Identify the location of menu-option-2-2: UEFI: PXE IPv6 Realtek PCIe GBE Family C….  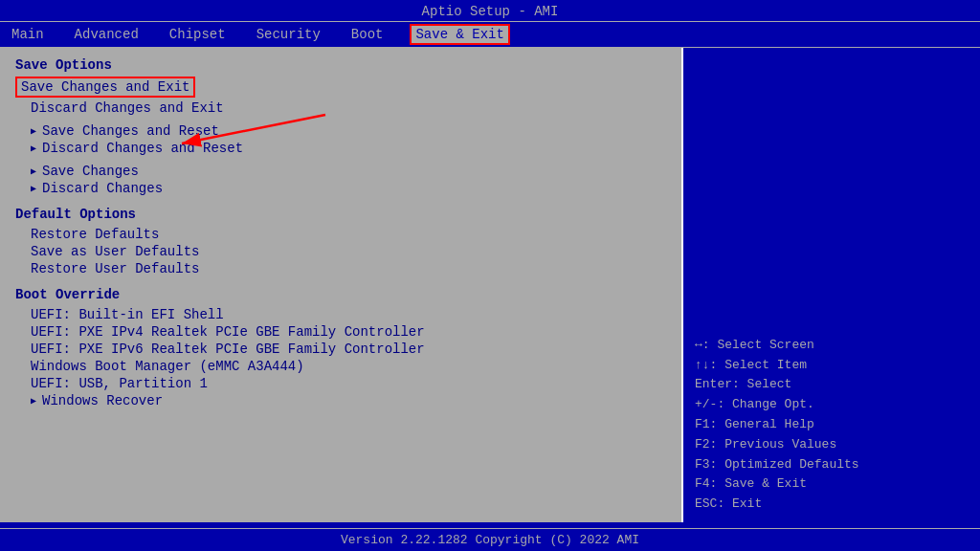
(341, 349).